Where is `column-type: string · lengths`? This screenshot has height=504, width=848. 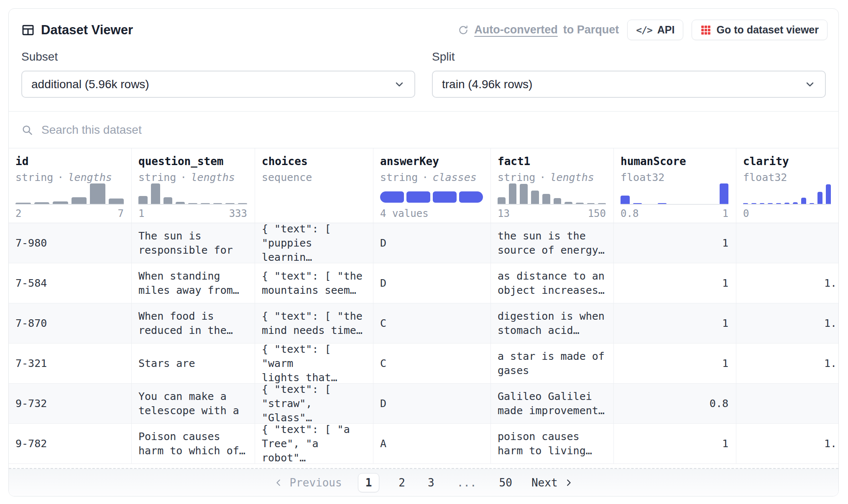 column-type: string · lengths is located at coordinates (69, 177).